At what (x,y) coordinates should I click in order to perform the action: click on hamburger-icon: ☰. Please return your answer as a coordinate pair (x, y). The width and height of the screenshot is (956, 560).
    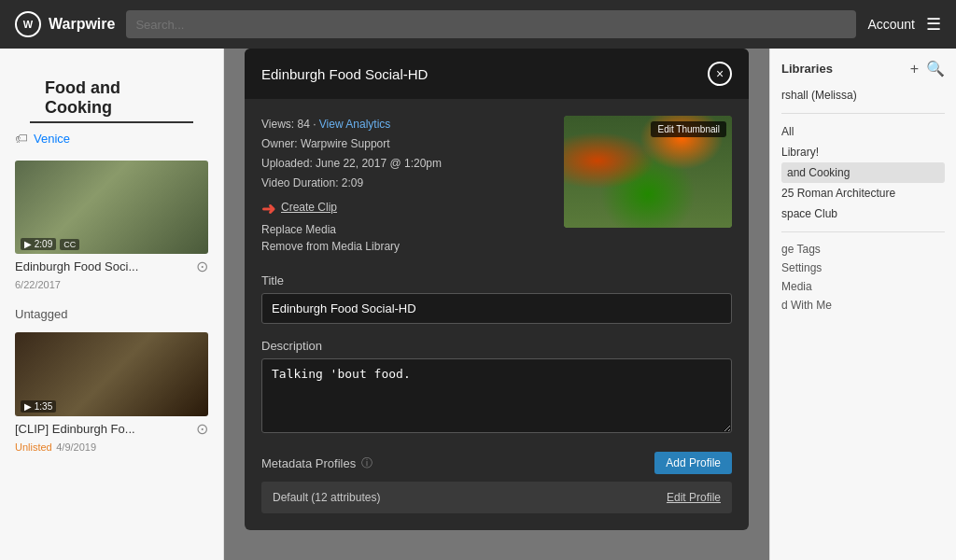
    Looking at the image, I should click on (934, 24).